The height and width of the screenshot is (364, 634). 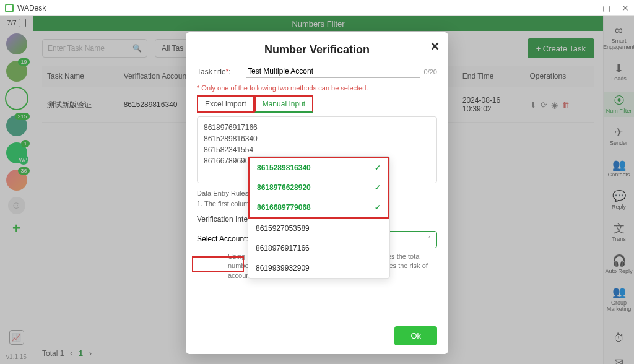 What do you see at coordinates (607, 8) in the screenshot?
I see `maximize-button: ▢` at bounding box center [607, 8].